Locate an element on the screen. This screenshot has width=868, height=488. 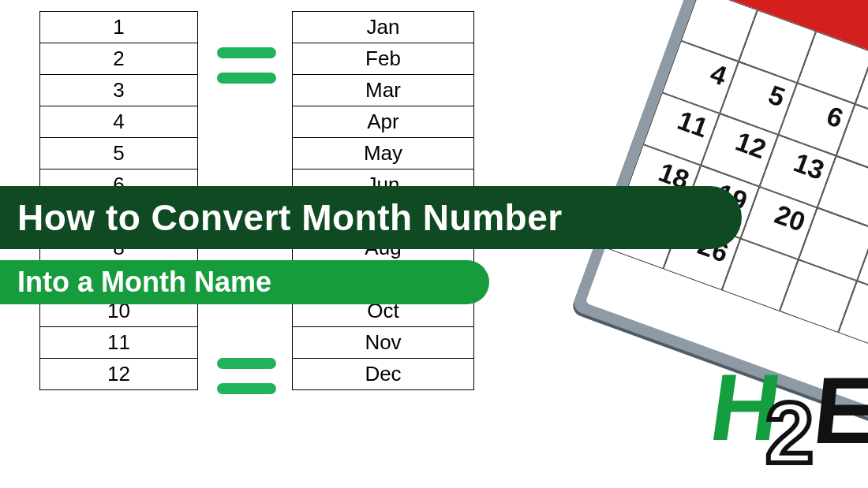
month-cell: Dec is located at coordinates (383, 374).